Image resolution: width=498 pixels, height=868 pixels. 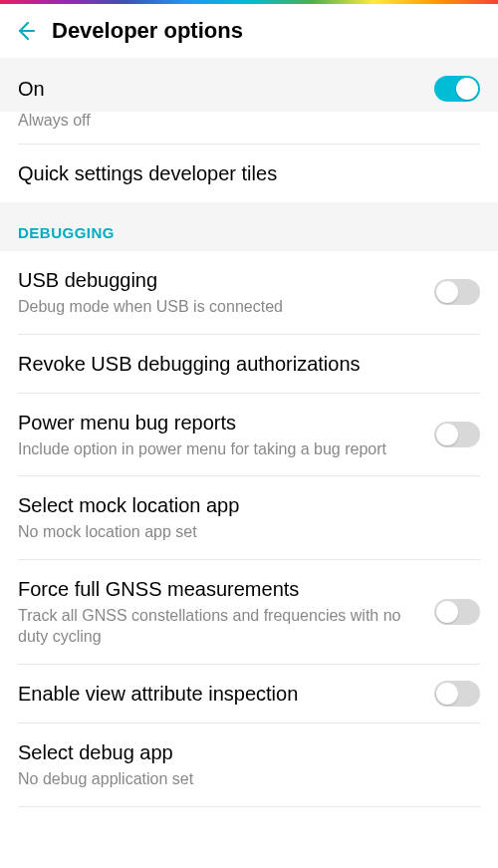 I want to click on setting-subtitle: Track all GNSS constellations and freque…, so click(x=220, y=626).